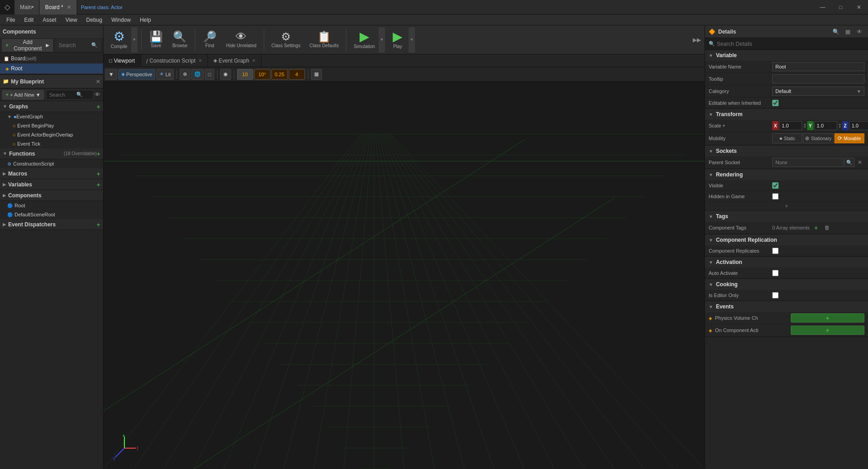 The width and height of the screenshot is (868, 469). What do you see at coordinates (836, 32) in the screenshot?
I see `details-search-icon-btn: 🔍` at bounding box center [836, 32].